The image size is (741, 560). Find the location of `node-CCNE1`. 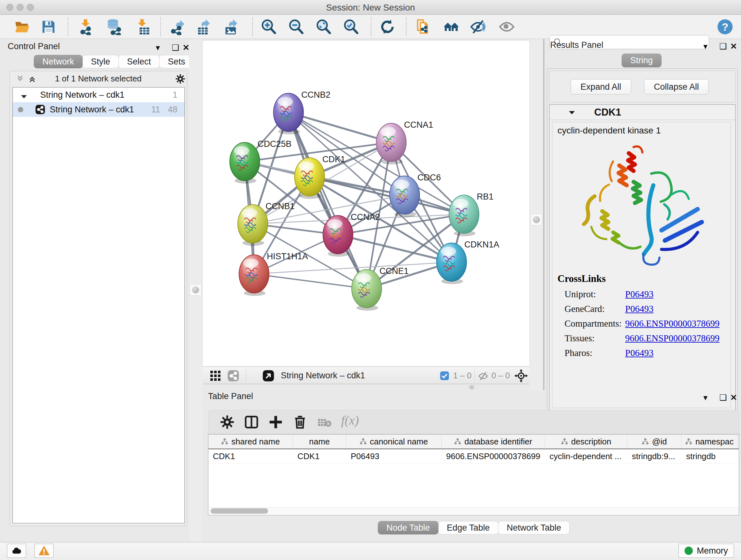

node-CCNE1 is located at coordinates (366, 290).